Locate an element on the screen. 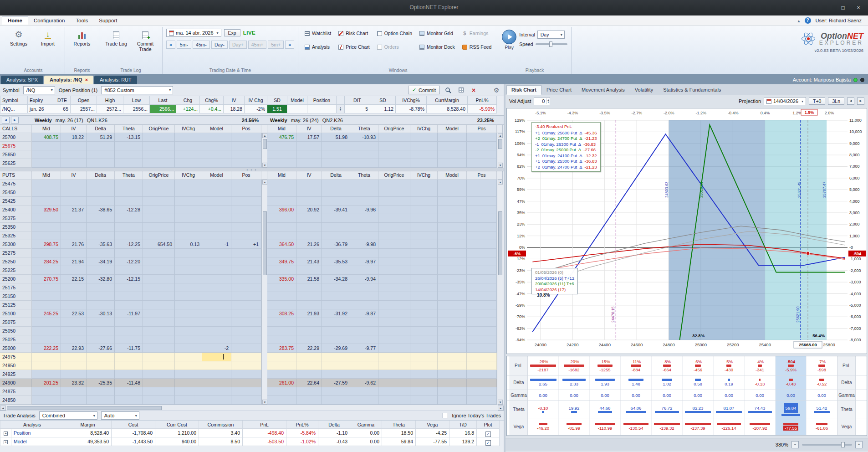 The image size is (868, 452). chain-cell: 222.25 is located at coordinates (46, 348).